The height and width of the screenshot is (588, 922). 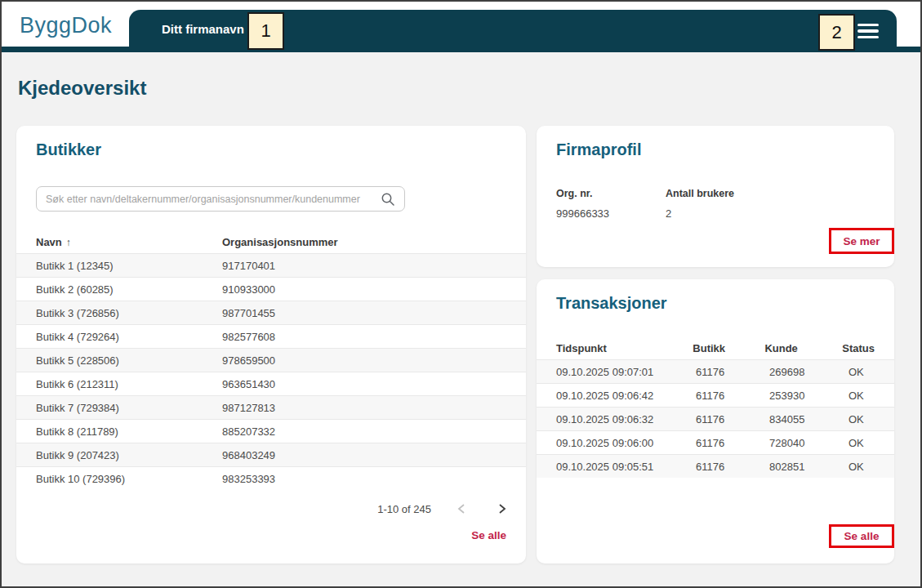 I want to click on store-name-cell: Butikk 2 (60285), so click(x=129, y=289).